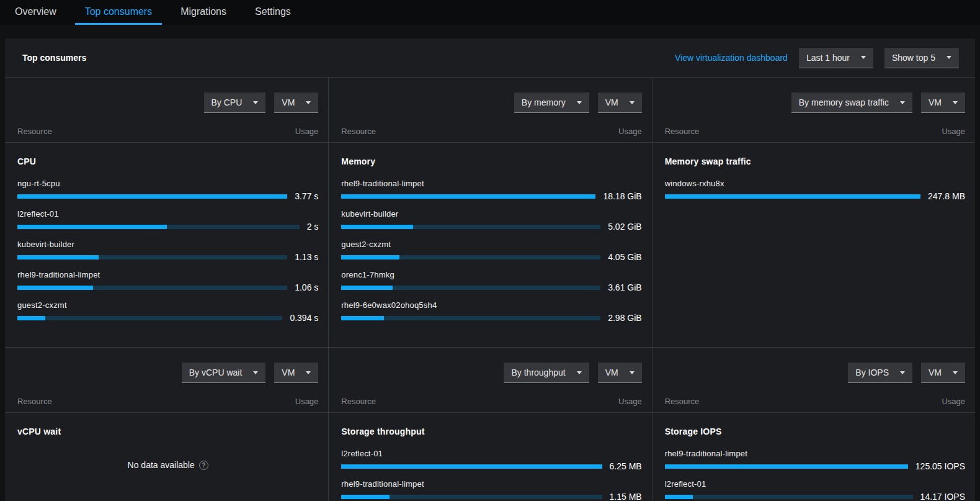 The width and height of the screenshot is (980, 501). Describe the element at coordinates (491, 220) in the screenshot. I see `consumer-row: kubevirt-builder5.02 GiB` at that location.